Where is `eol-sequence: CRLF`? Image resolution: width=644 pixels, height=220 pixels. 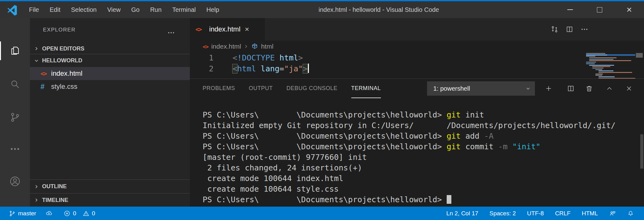
eol-sequence: CRLF is located at coordinates (563, 213).